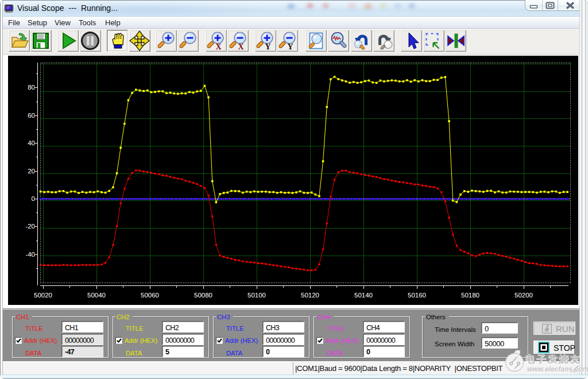 This screenshot has height=379, width=588. I want to click on svg-text: 80, so click(31, 87).